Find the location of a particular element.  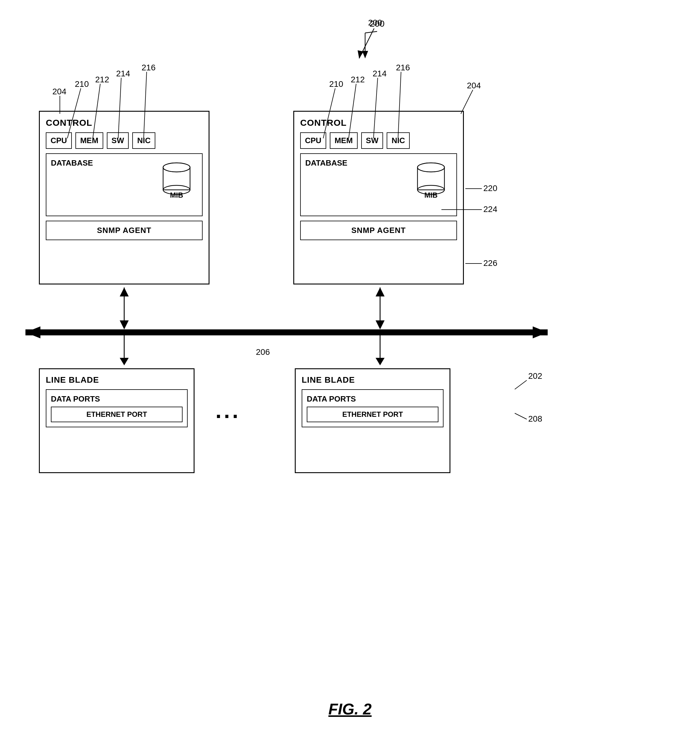

svg-text: 206 is located at coordinates (263, 352).